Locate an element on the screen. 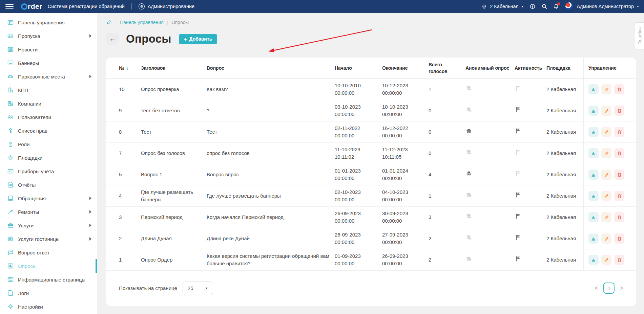 This screenshot has height=314, width=644. sidebar-item-info-pages: Информационные страницы is located at coordinates (48, 279).